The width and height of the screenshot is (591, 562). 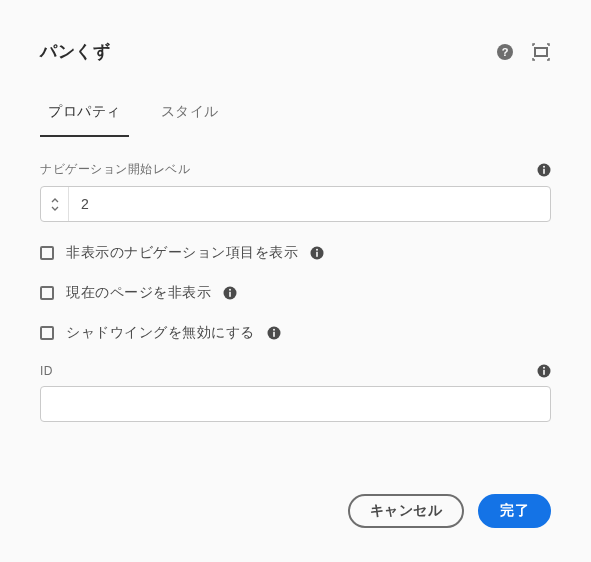 I want to click on disable-shadowing-label: シャドウイングを無効にする, so click(x=160, y=333).